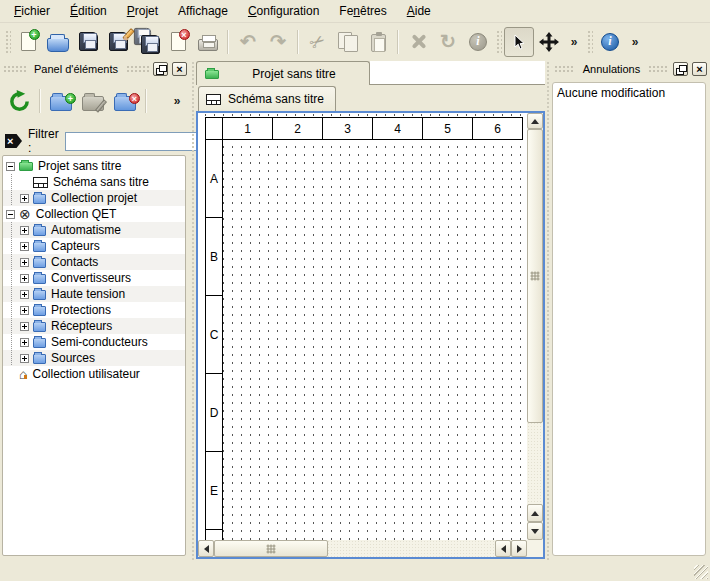  I want to click on delete-category-button, so click(125, 101).